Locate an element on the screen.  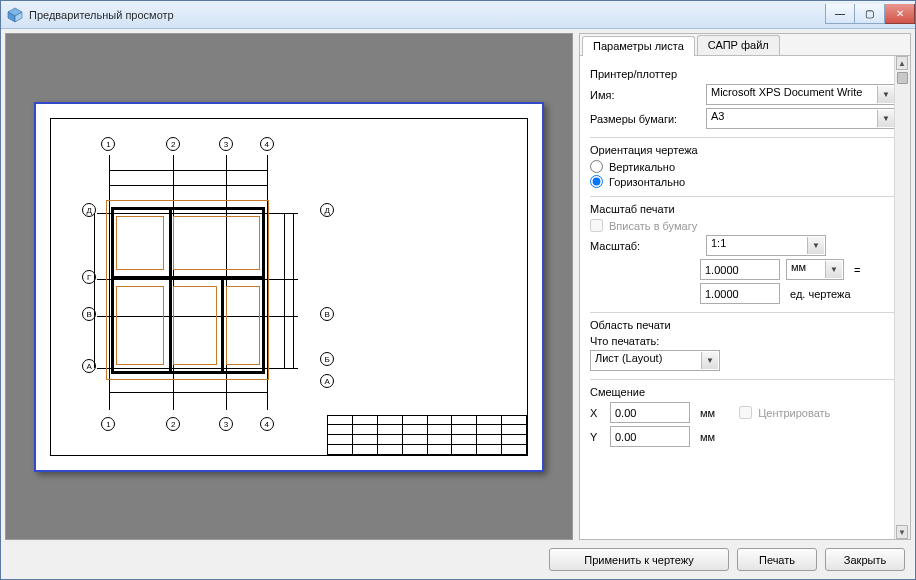
scale-select: 1:1 ▼ is located at coordinates (766, 246).